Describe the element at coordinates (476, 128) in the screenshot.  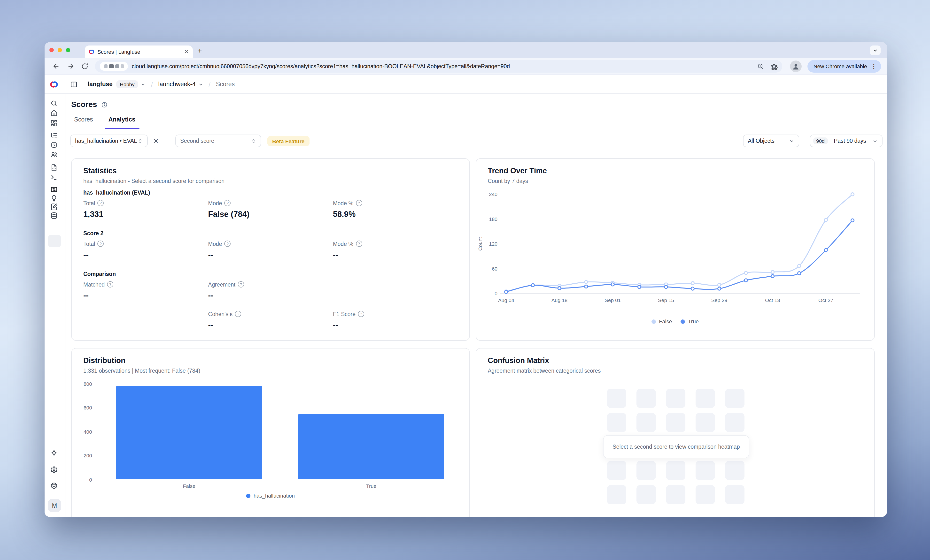
I see `tabs-divider` at that location.